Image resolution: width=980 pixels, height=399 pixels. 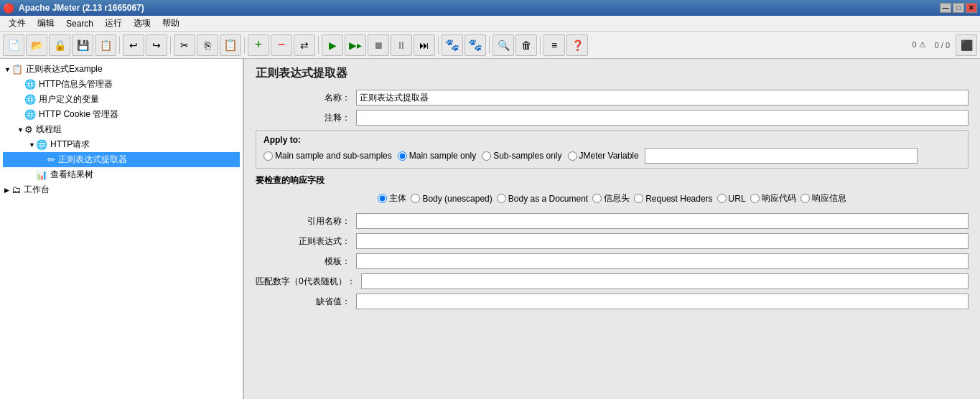 I want to click on toolbar-clear-search: 🗑, so click(x=526, y=45).